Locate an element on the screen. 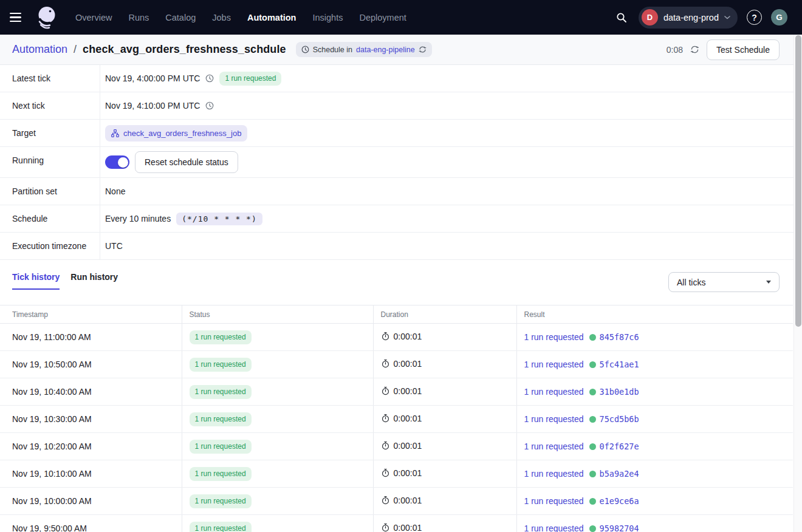  run-chip: 31b0e1db is located at coordinates (614, 392).